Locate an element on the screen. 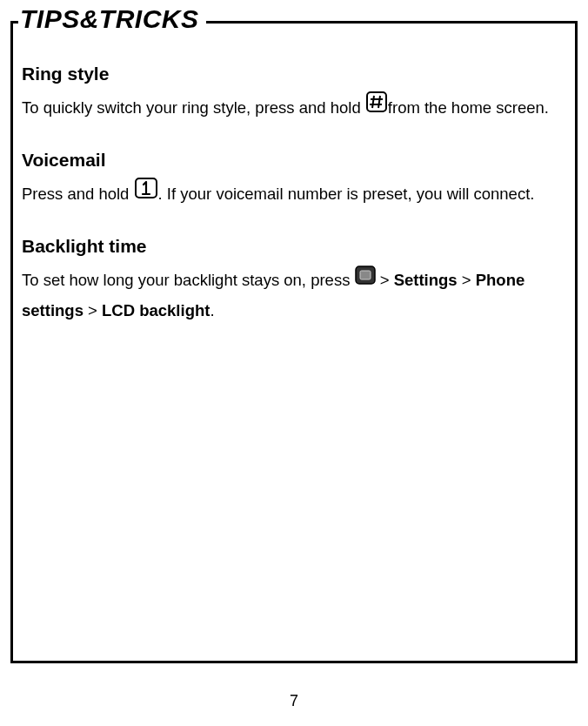 The width and height of the screenshot is (588, 726). gt-1: > is located at coordinates (387, 280).